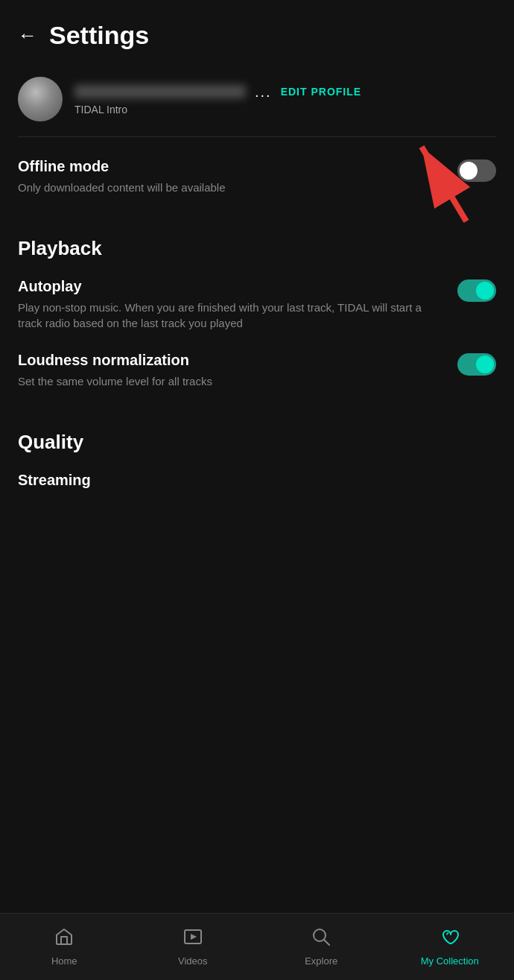 Image resolution: width=514 pixels, height=980 pixels. Describe the element at coordinates (257, 946) in the screenshot. I see `bottom-nav: Home Videos Explore My Collectio` at that location.